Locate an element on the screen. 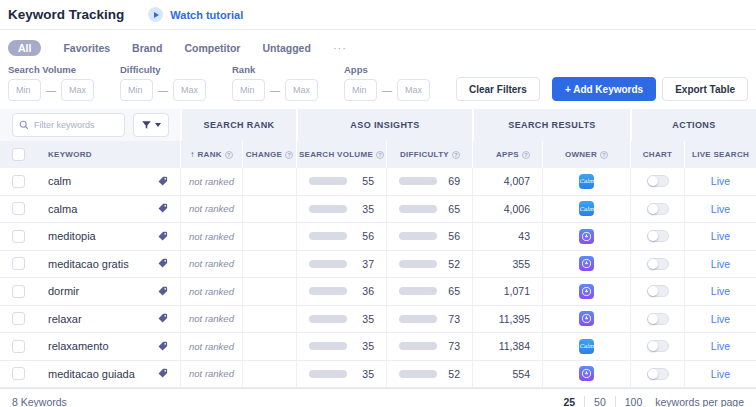  search-volume-min-input is located at coordinates (24, 90).